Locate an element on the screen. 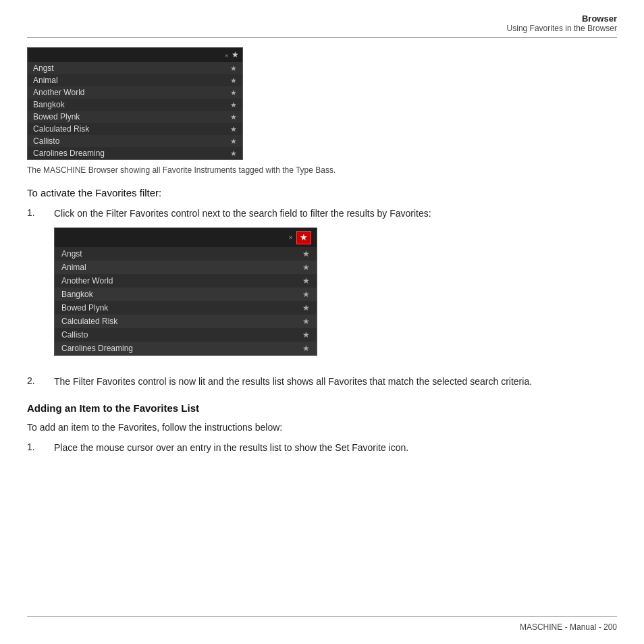 This screenshot has height=644, width=644. step-2-text: The Filter Favorites control is now lit … is located at coordinates (336, 382).